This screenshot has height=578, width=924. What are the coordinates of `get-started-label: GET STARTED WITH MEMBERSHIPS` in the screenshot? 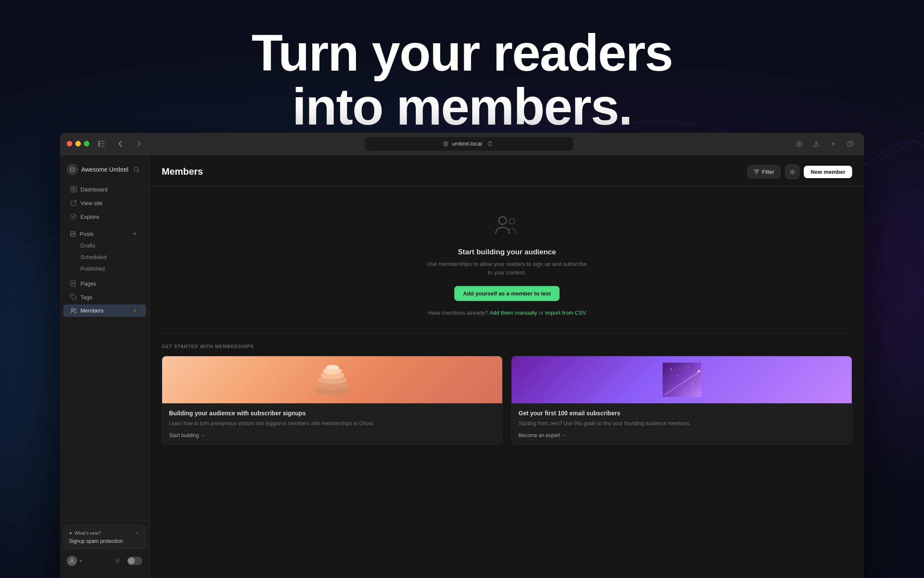 It's located at (507, 346).